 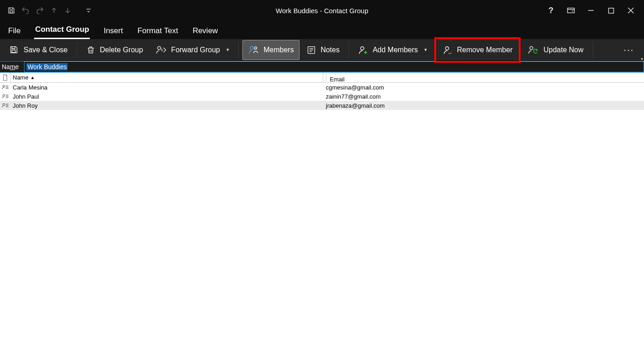 What do you see at coordinates (161, 50) in the screenshot?
I see `forward-group-icon` at bounding box center [161, 50].